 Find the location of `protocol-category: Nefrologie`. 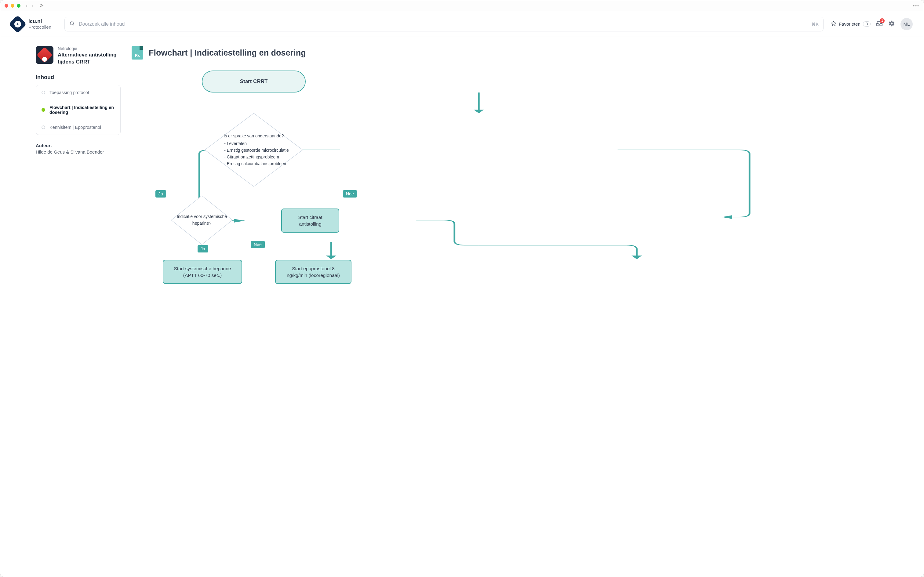

protocol-category: Nefrologie is located at coordinates (89, 49).